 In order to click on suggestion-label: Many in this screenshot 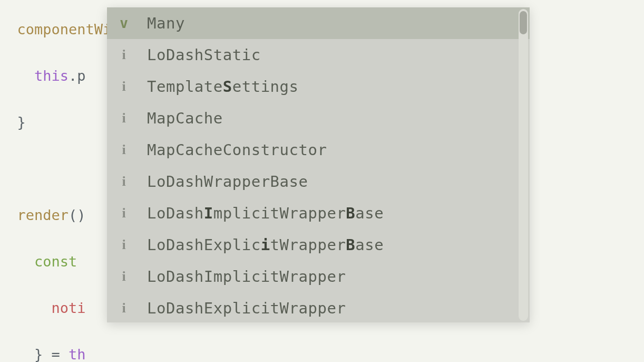, I will do `click(160, 23)`.